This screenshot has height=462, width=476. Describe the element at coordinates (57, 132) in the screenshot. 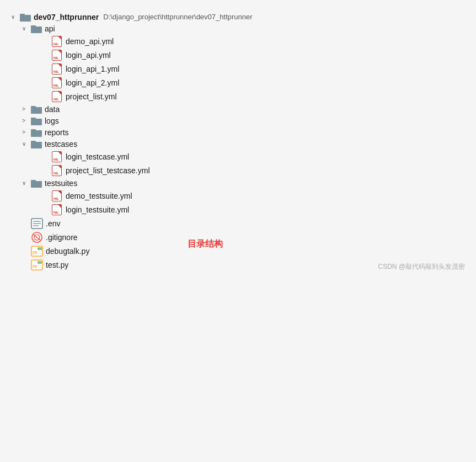

I see `reports-folder-name: reports` at that location.